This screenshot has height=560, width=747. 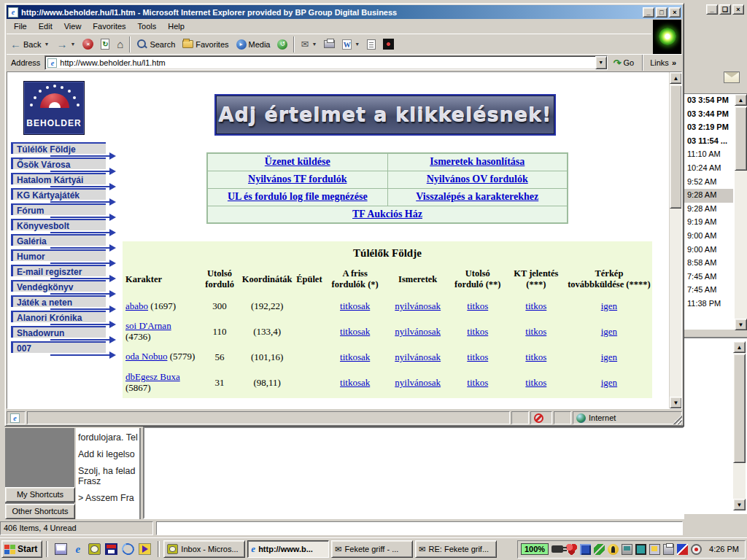 What do you see at coordinates (20, 26) in the screenshot?
I see `menu-file: File` at bounding box center [20, 26].